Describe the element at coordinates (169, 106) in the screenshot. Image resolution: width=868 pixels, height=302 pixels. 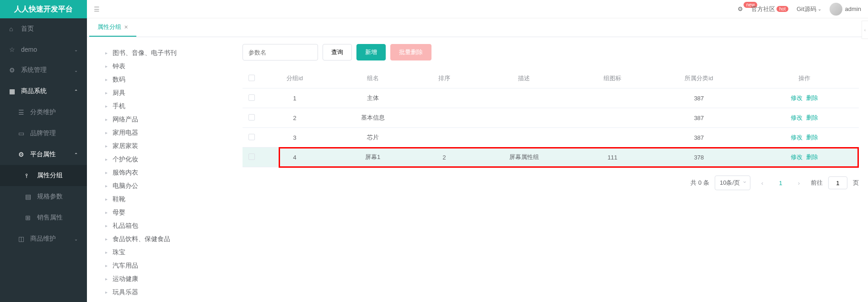
I see `tree-item: ▸手机` at that location.